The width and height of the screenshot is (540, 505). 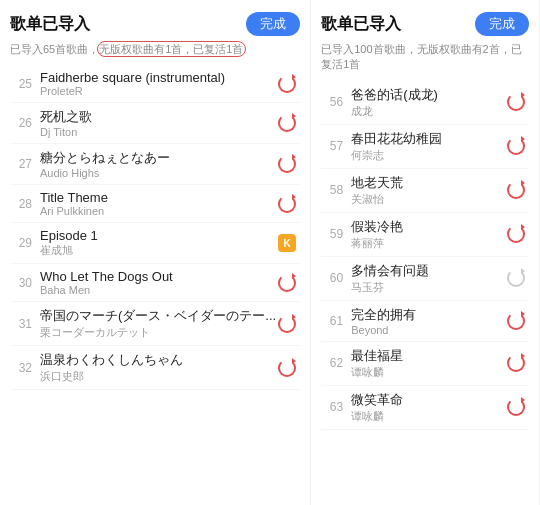 I want to click on right-subtitle: 已导入100首歌曲，无版权歌曲有2首，已复活1首, so click(x=425, y=58).